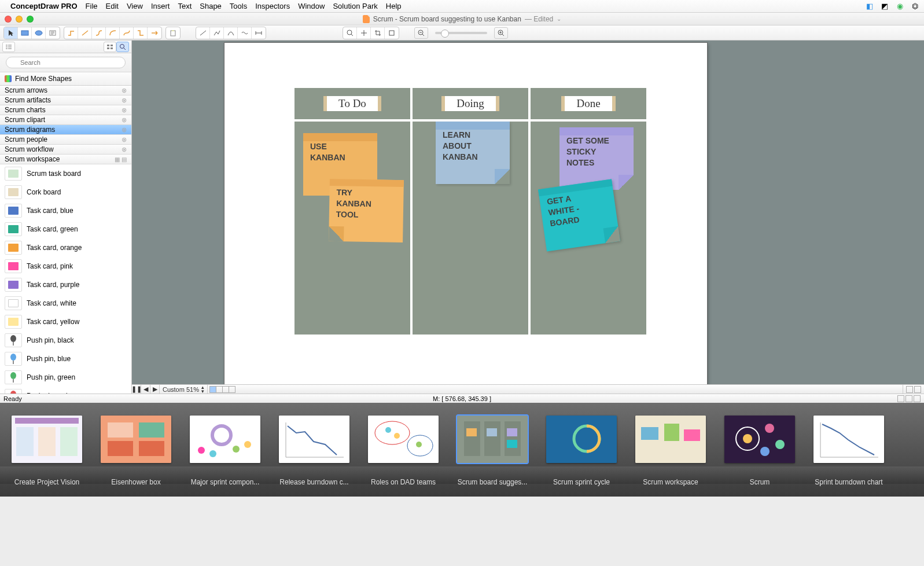  What do you see at coordinates (588, 104) in the screenshot?
I see `board-column-header: Done` at bounding box center [588, 104].